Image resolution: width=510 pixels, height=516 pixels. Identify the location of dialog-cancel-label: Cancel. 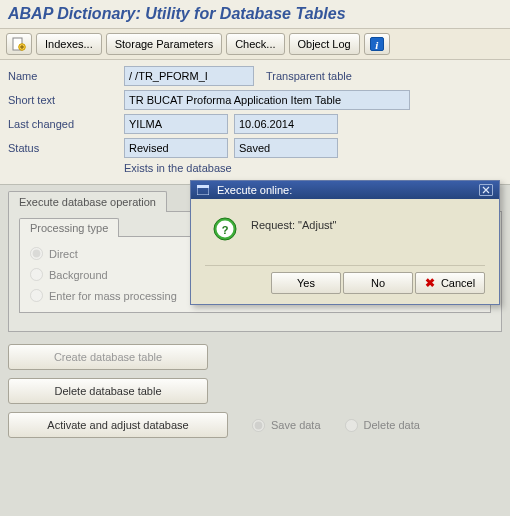
(458, 283).